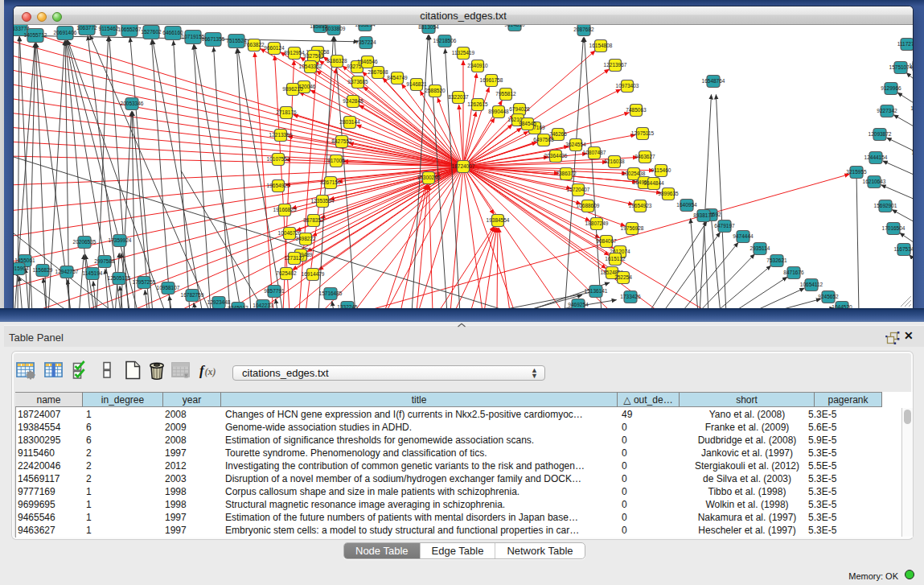 Image resolution: width=924 pixels, height=585 pixels. I want to click on svg-text: 10046726, so click(290, 233).